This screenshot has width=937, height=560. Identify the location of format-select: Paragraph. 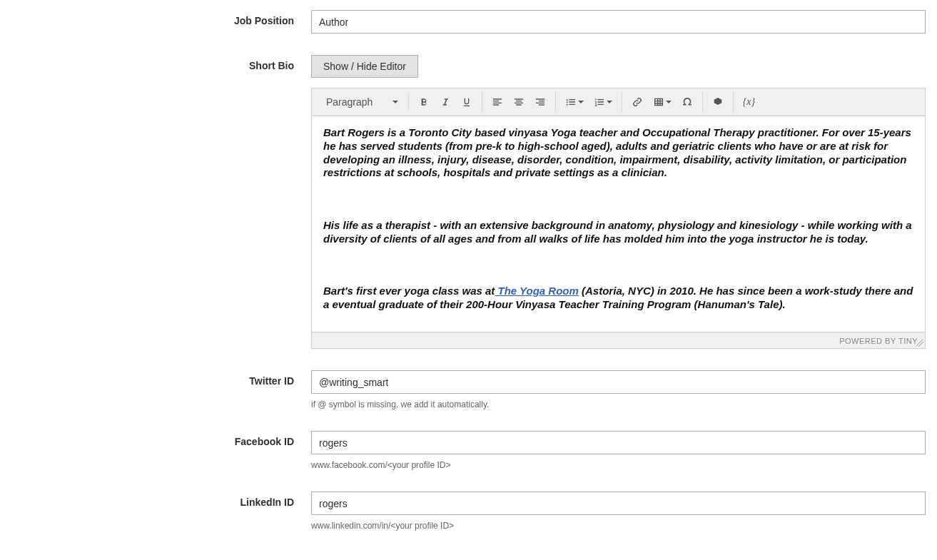
(363, 102).